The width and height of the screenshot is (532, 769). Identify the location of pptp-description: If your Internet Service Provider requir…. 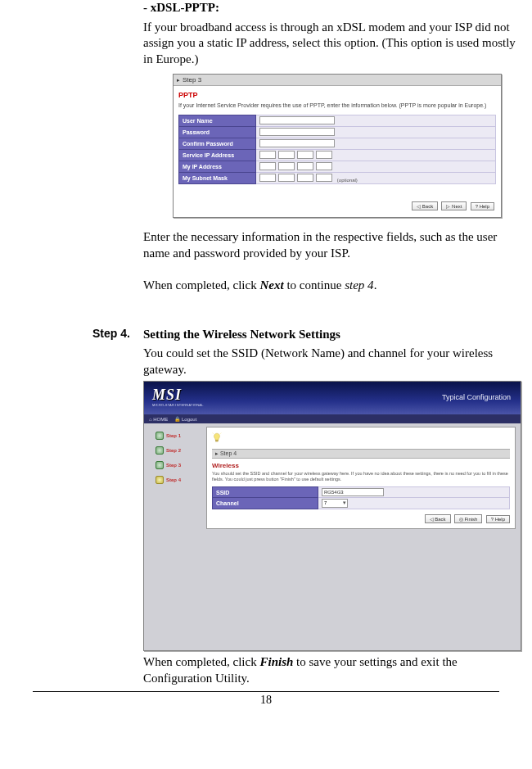
(337, 105).